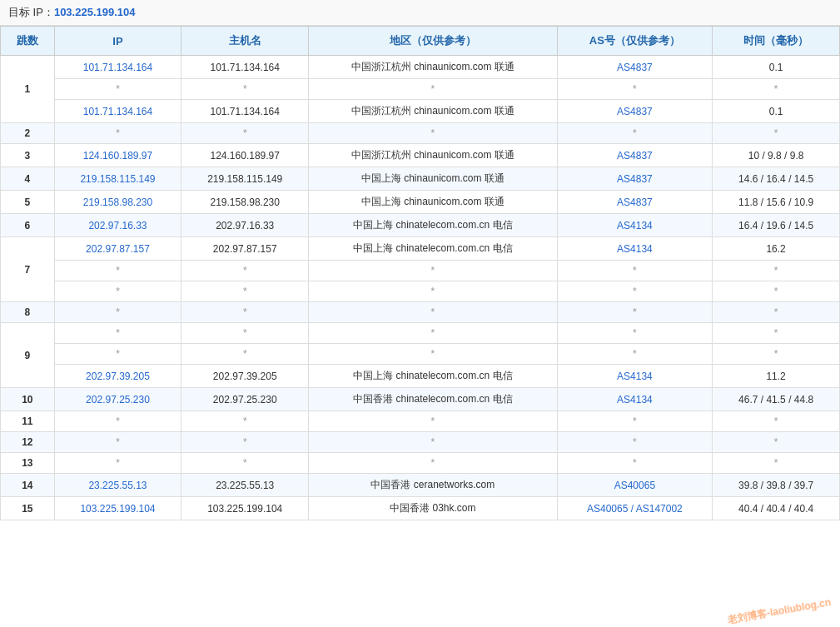  What do you see at coordinates (28, 313) in the screenshot?
I see `hop-number: 8` at bounding box center [28, 313].